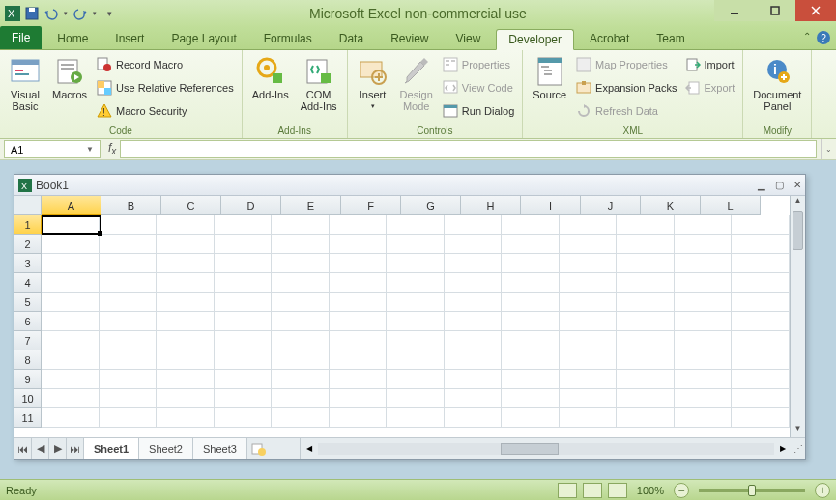  I want to click on source-button: Source, so click(549, 78).